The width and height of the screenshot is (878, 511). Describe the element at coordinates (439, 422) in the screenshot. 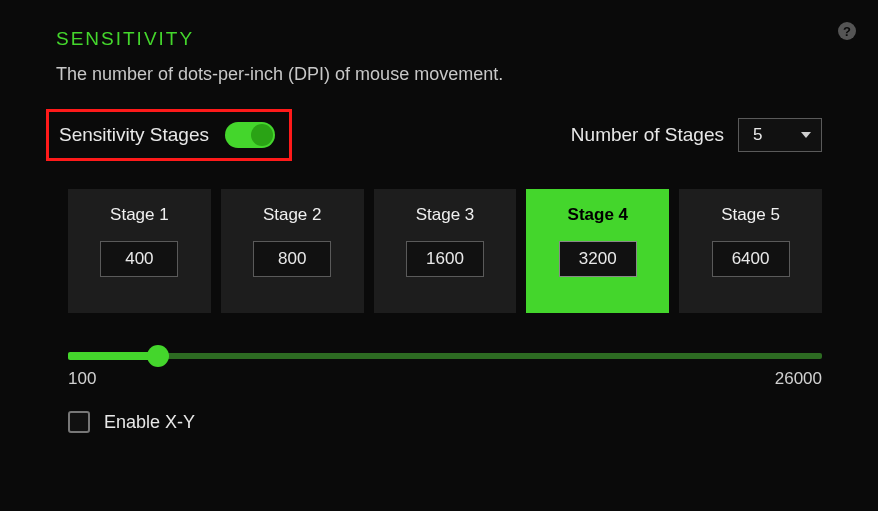

I see `enable-xy-group: Enable X-Y` at that location.